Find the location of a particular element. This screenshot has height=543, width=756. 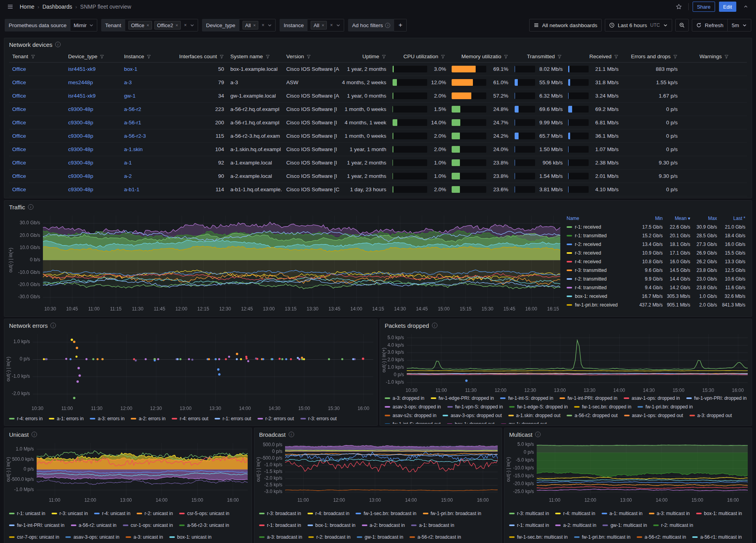

edit-button: Edit is located at coordinates (728, 7).